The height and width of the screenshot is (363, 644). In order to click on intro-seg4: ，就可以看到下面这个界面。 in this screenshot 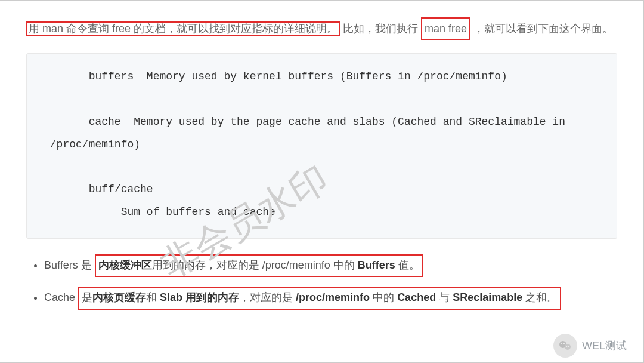, I will do `click(543, 29)`.